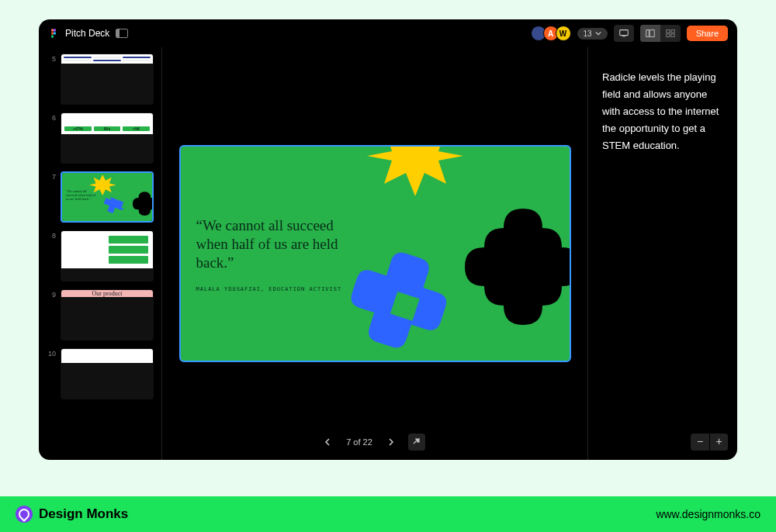 The height and width of the screenshot is (532, 776). What do you see at coordinates (593, 34) in the screenshot?
I see `extra-collaborators-pill: 13` at bounding box center [593, 34].